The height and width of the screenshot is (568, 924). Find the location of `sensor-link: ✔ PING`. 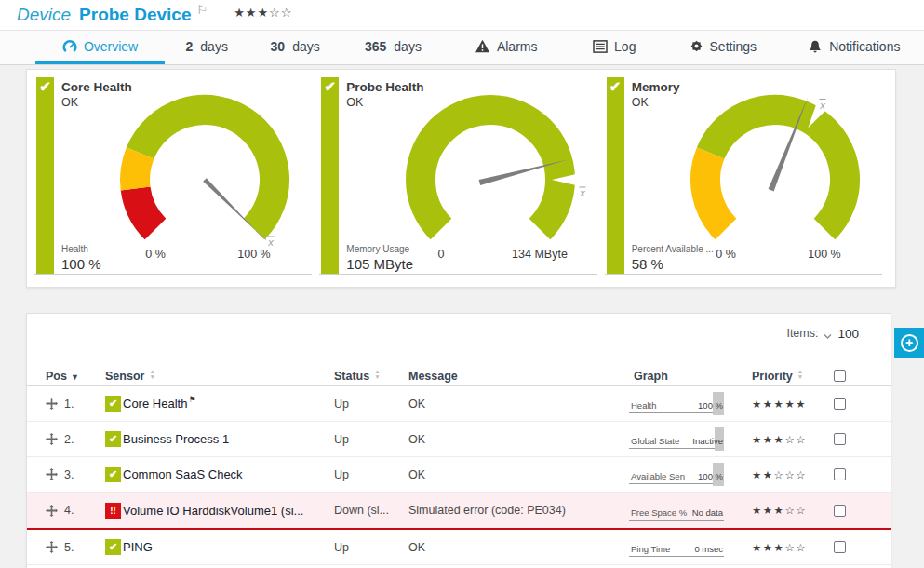

sensor-link: ✔ PING is located at coordinates (220, 548).